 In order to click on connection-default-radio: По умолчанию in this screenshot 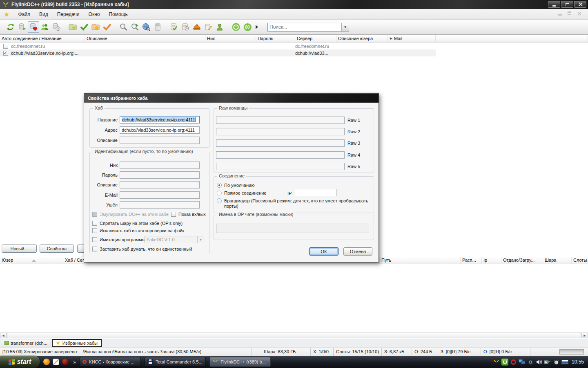, I will do `click(236, 185)`.